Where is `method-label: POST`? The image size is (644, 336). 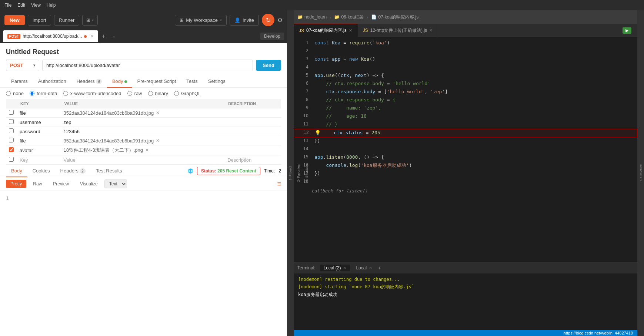
method-label: POST is located at coordinates (16, 65).